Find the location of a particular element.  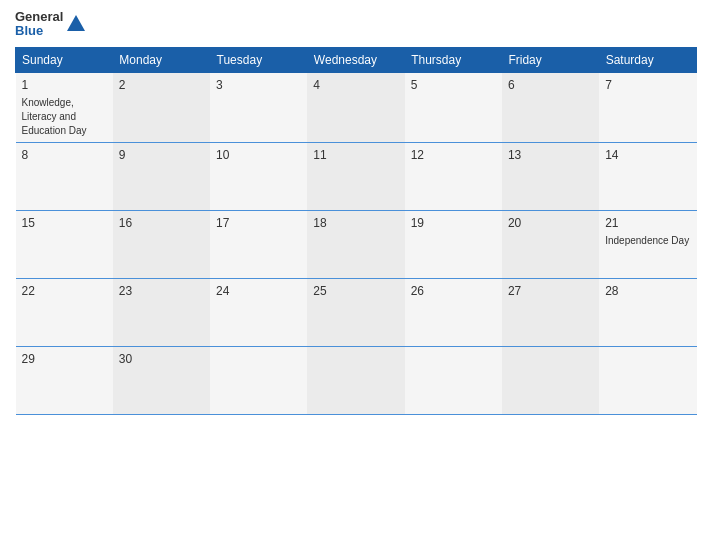

calendar-cell: 26 is located at coordinates (454, 312).